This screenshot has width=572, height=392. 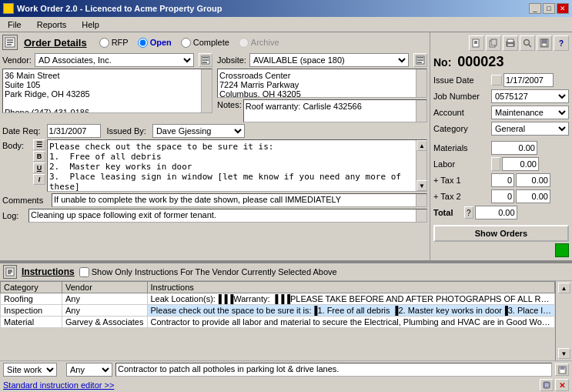 I want to click on help-icon: ?, so click(x=561, y=43).